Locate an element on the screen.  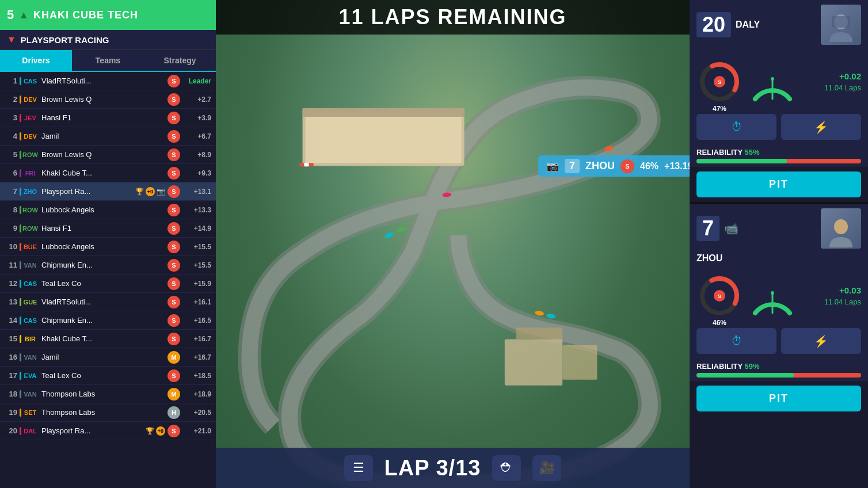
driver-row: 17 EVA Teal Lex Co S +18.5 is located at coordinates (108, 376).